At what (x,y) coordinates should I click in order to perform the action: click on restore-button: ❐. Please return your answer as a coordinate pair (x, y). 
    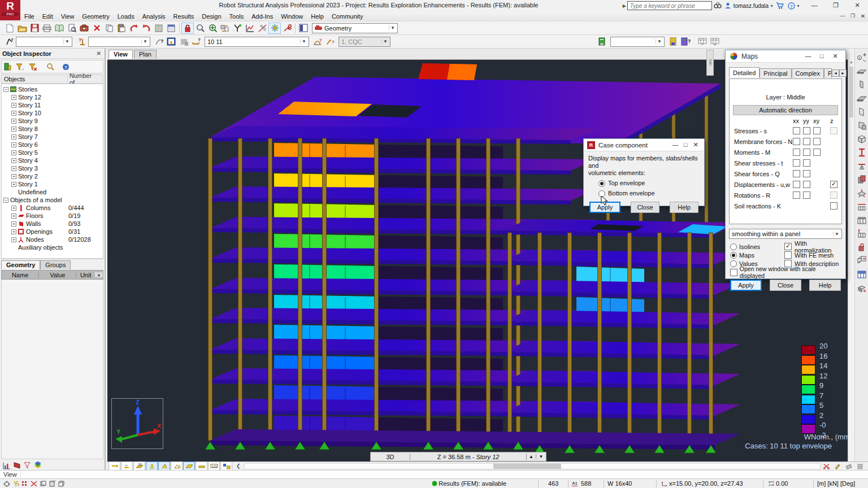
    Looking at the image, I should click on (836, 6).